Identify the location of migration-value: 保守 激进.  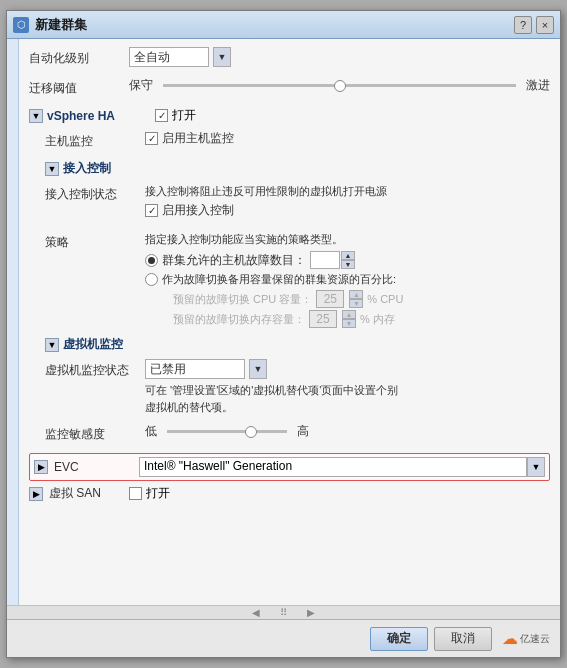
(340, 86).